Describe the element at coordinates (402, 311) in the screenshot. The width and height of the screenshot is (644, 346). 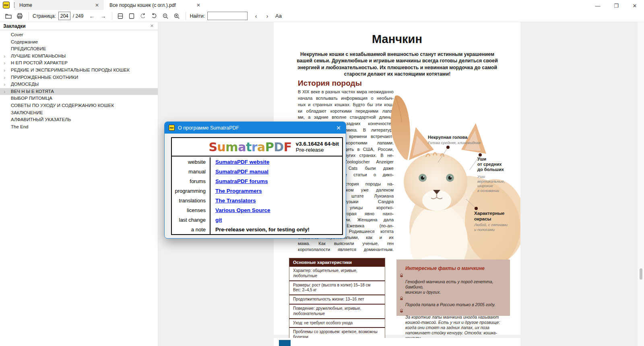
I see `paw-icon` at that location.